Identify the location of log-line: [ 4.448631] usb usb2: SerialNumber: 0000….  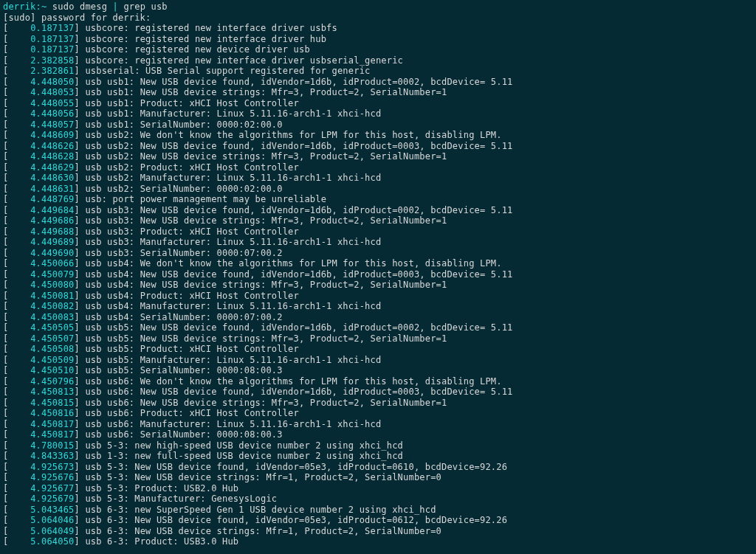
(143, 189).